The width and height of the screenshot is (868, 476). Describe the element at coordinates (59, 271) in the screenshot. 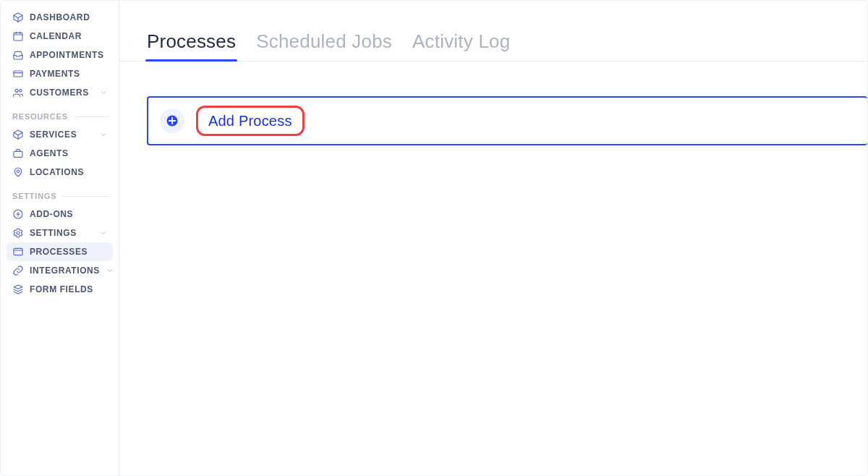

I see `sidebar-item-integrations: INTEGRATIONS` at that location.